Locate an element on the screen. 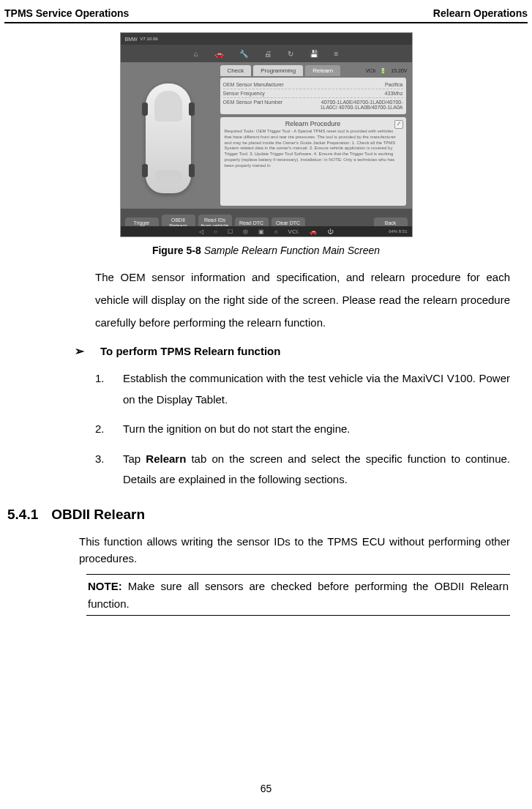 The width and height of the screenshot is (532, 809). header-left: TPMS Service Operations is located at coordinates (67, 13).